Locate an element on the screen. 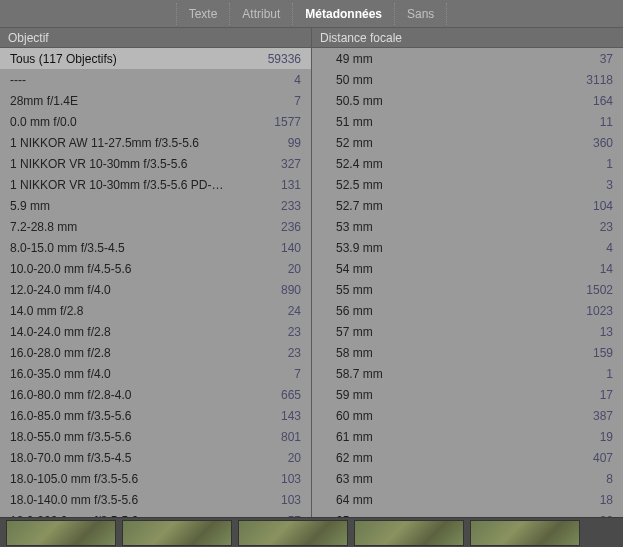 The height and width of the screenshot is (547, 623). list-item-label: 58.7 mm is located at coordinates (352, 374).